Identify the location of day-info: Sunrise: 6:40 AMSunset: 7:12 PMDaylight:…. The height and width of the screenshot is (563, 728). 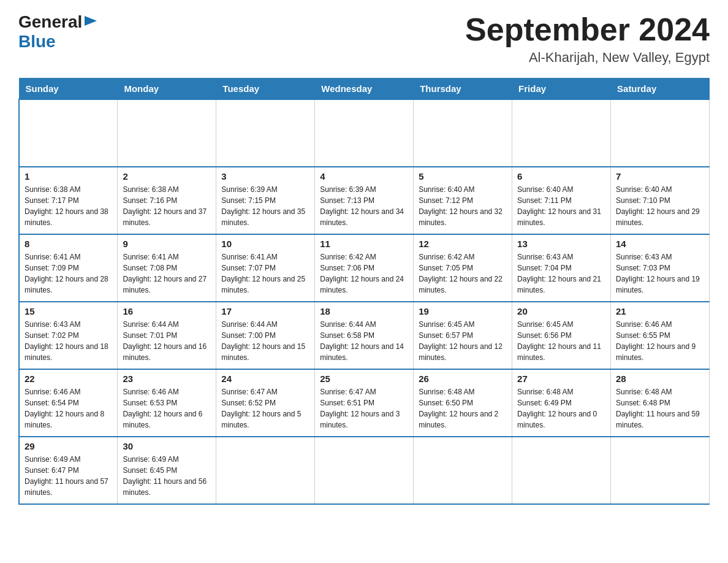
(463, 206).